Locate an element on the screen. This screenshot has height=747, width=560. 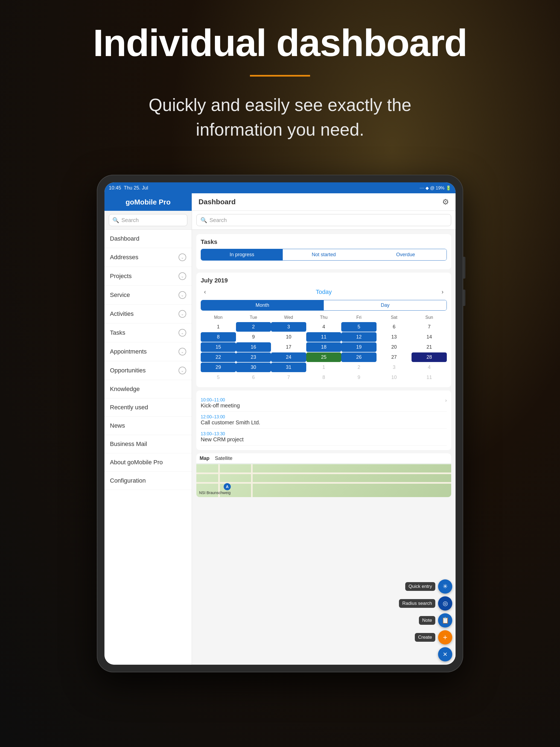
cal-cell-18: 18 is located at coordinates (324, 347).